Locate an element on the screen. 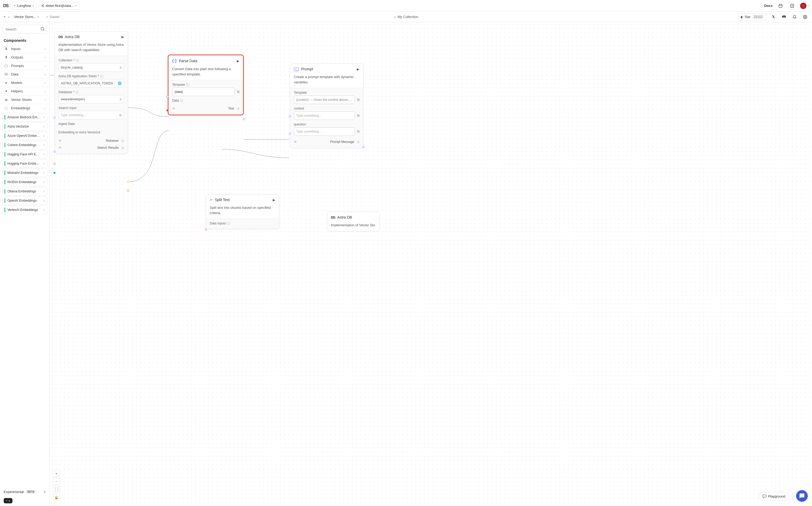 This screenshot has width=812, height=506. embedding-item: Astra Vectorize≡ is located at coordinates (25, 126).